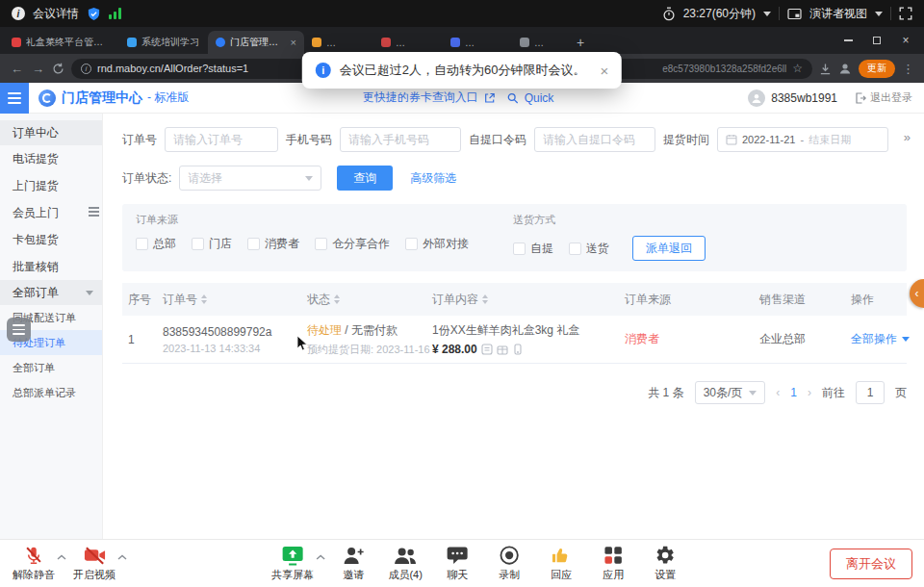 This screenshot has height=587, width=924. Describe the element at coordinates (51, 293) in the screenshot. I see `sidebar-group-all-orders: 全部订单` at that location.